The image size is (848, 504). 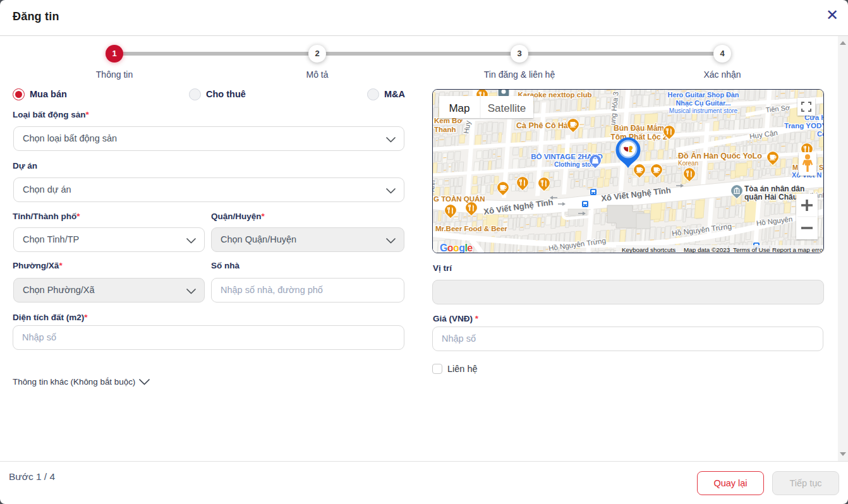 What do you see at coordinates (795, 167) in the screenshot?
I see `svg-text: M` at bounding box center [795, 167].